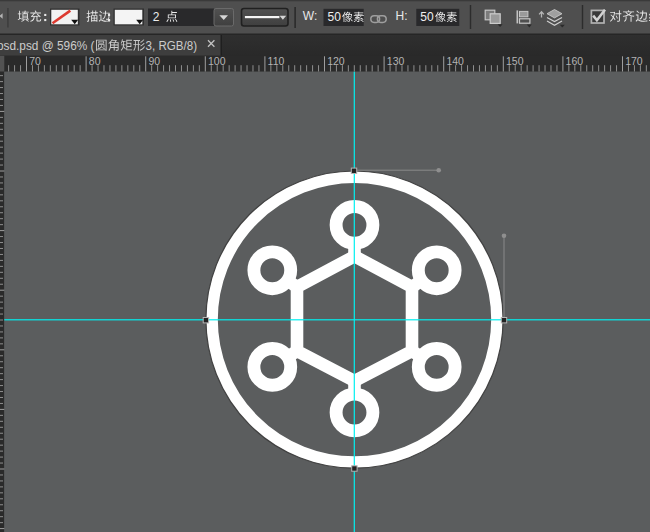  Describe the element at coordinates (172, 46) in the screenshot. I see `svg-text: 3, RGB/8)` at that location.